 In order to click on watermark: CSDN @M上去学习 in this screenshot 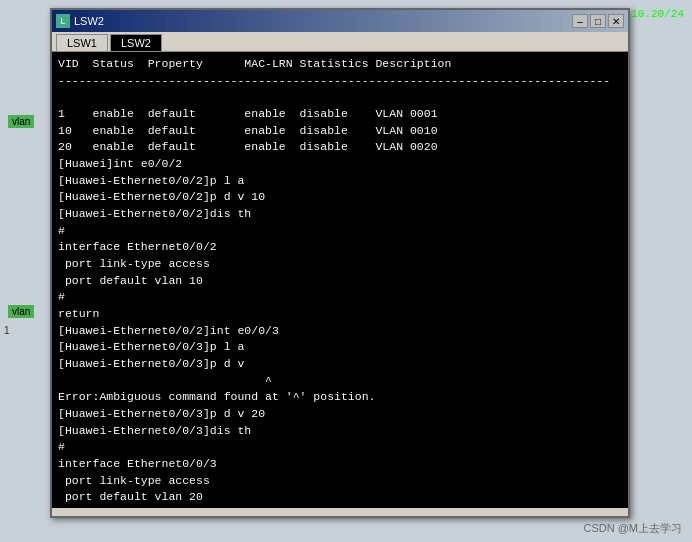, I will do `click(632, 528)`.